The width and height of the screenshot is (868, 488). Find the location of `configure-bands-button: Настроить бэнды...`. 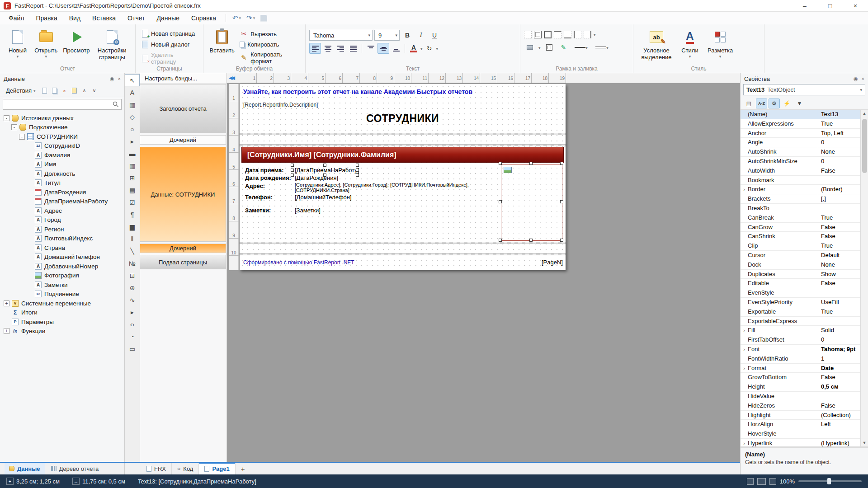

configure-bands-button: Настроить бэнды... is located at coordinates (184, 79).